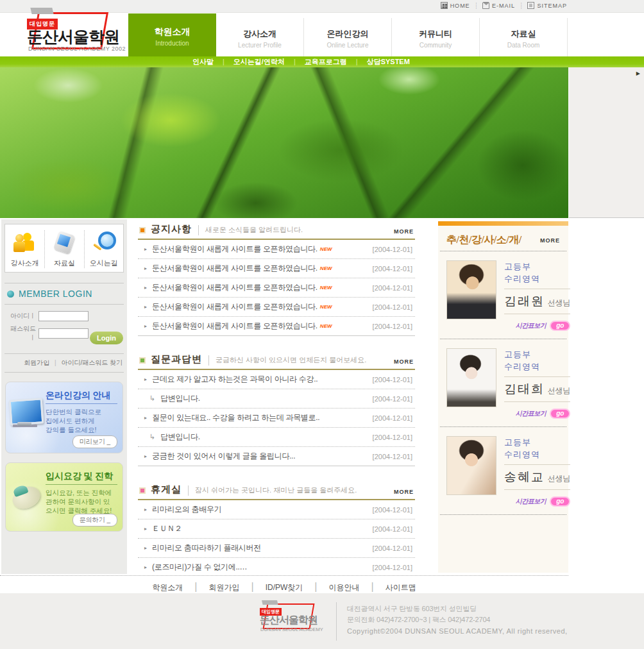  Describe the element at coordinates (64, 328) in the screenshot. I see `login-form: 아이디ㅣ 패스워드ㅣ Login` at that location.